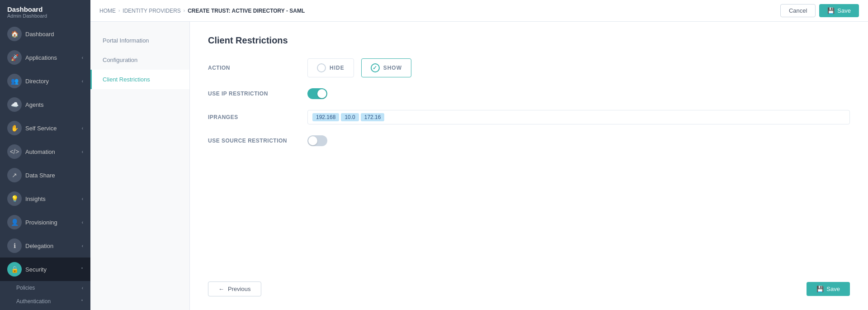 The height and width of the screenshot is (310, 868). What do you see at coordinates (529, 282) in the screenshot?
I see `form-footer: ← Previous 💾 Save` at bounding box center [529, 282].